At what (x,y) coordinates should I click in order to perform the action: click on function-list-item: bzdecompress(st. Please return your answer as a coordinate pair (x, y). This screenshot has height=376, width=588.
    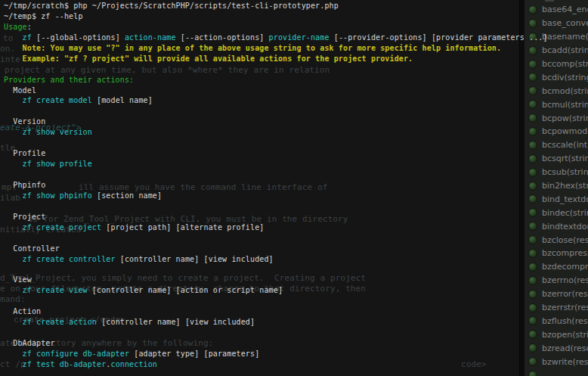
    Looking at the image, I should click on (558, 267).